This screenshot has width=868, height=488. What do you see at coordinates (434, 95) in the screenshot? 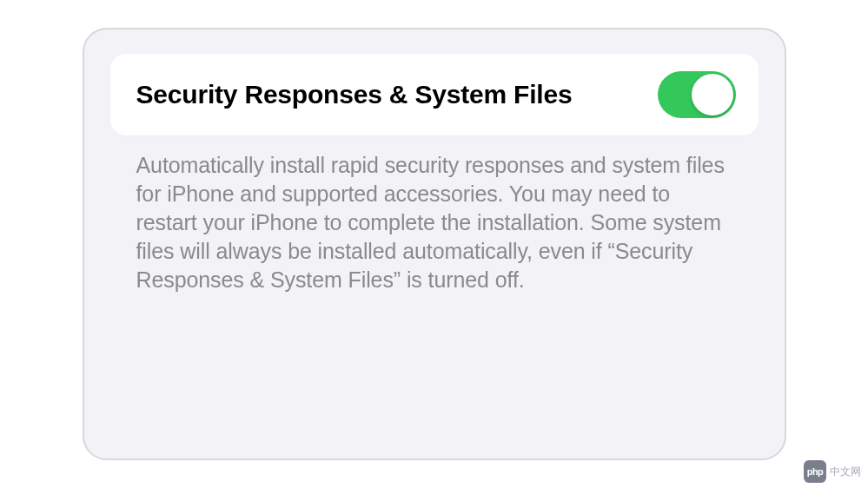
I see `security-responses-row: Security Responses & System Files` at bounding box center [434, 95].